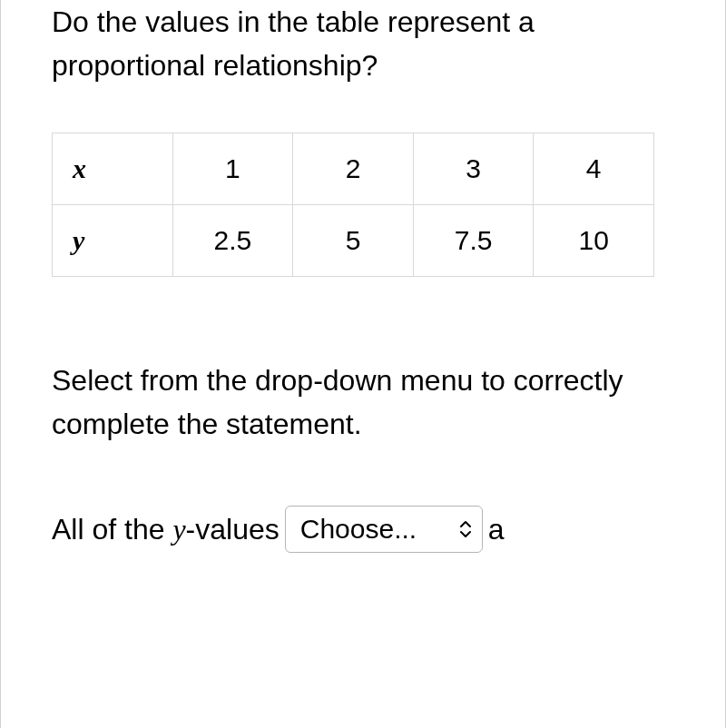  Describe the element at coordinates (384, 529) in the screenshot. I see `answer-dropdown: Choose...` at that location.